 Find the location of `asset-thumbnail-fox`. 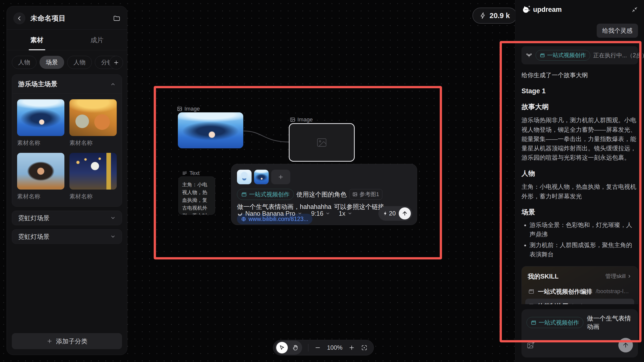

asset-thumbnail-fox is located at coordinates (93, 118).